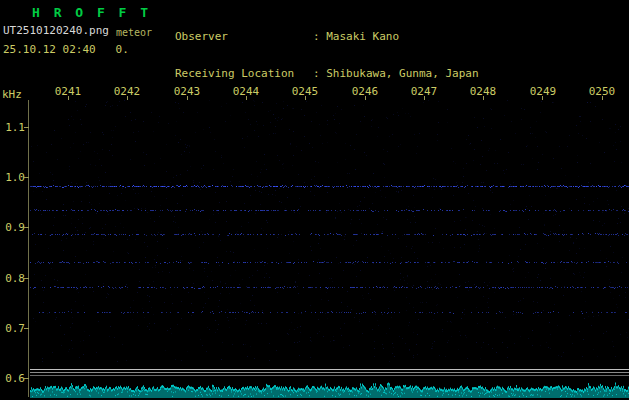  I want to click on timestamp: 25.10.12 02:40 0., so click(66, 50).